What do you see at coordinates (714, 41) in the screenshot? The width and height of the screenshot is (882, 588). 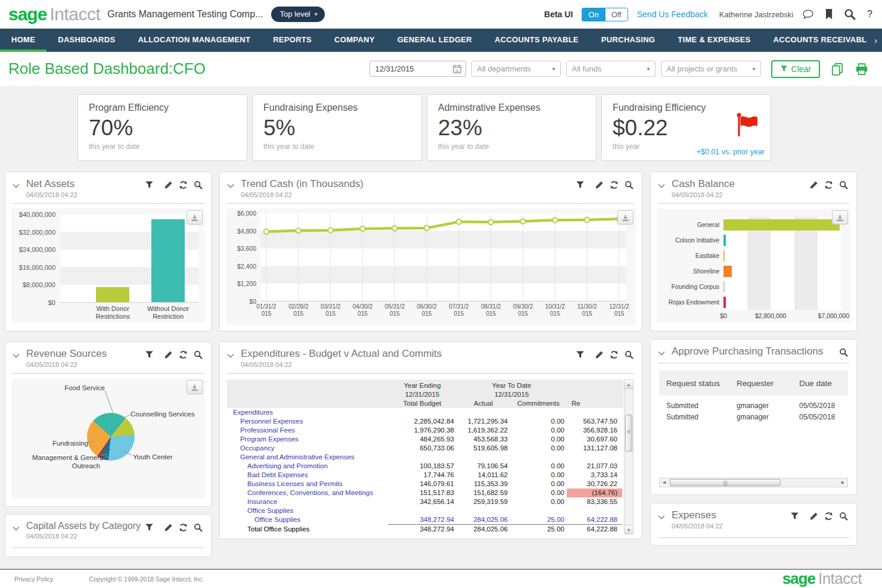 I see `nav-item-time-expenses: TIME & EXPENSES` at bounding box center [714, 41].